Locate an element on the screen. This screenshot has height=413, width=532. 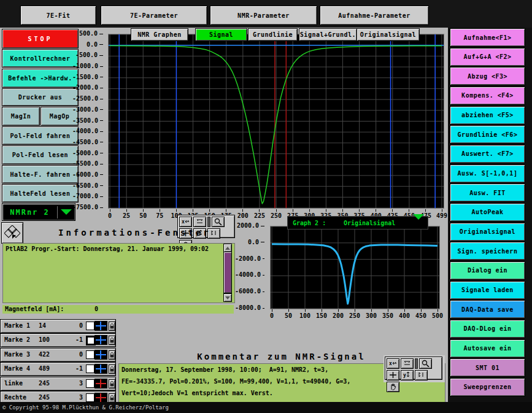
y-tick-label: 0.0 is located at coordinates (250, 242).